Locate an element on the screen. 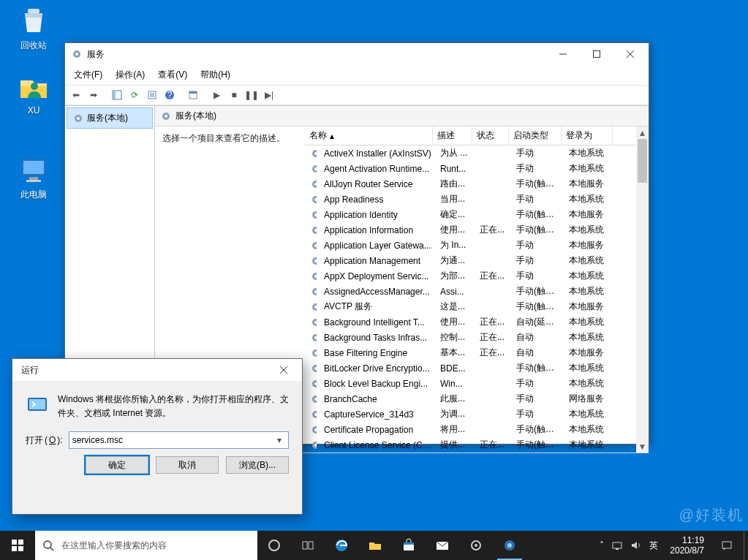 Image resolution: width=748 pixels, height=560 pixels. scroll-up-icon: ▲ is located at coordinates (642, 133).